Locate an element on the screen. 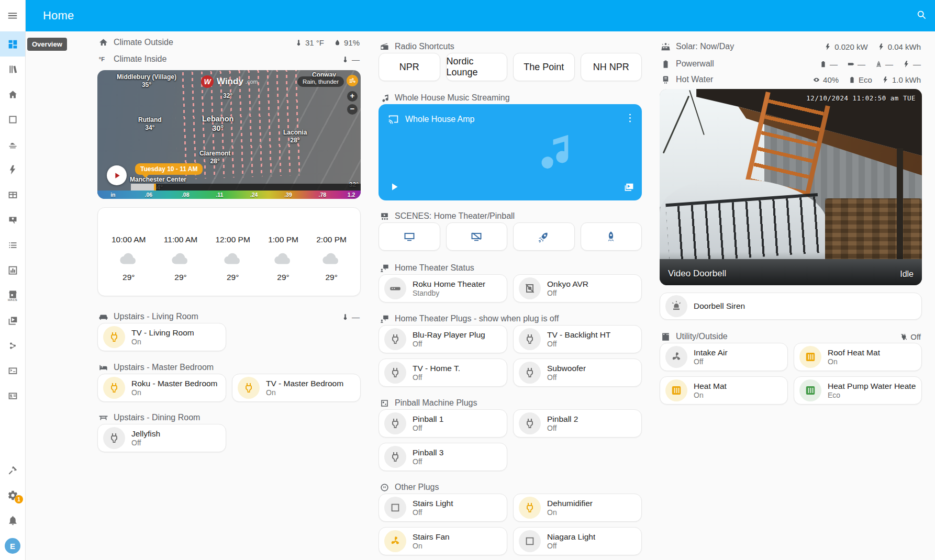 Image resolution: width=935 pixels, height=560 pixels. play-icon is located at coordinates (394, 187).